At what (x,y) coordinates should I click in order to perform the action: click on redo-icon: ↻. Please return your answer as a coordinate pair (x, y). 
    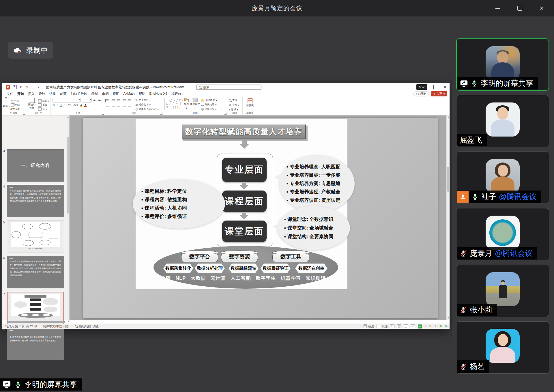
    Looking at the image, I should click on (27, 87).